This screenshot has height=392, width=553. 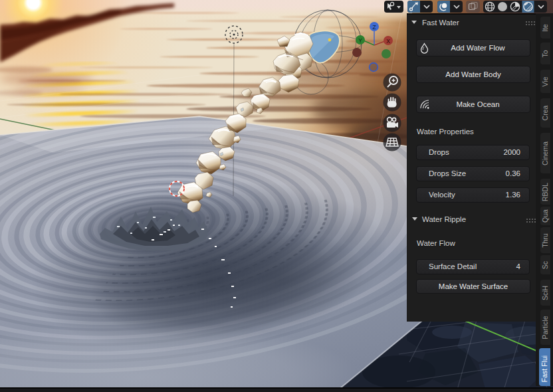 I want to click on svg-text: Y, so click(x=360, y=41).